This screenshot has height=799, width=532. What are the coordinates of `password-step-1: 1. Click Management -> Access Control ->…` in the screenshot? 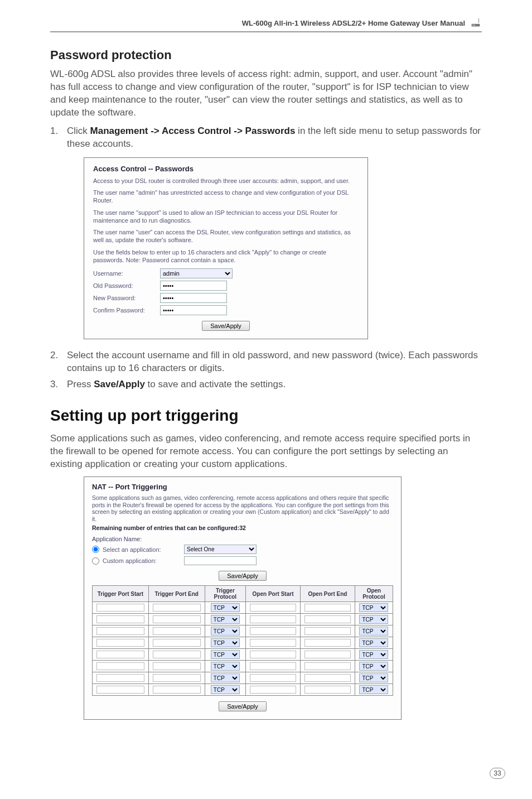 It's located at (266, 138).